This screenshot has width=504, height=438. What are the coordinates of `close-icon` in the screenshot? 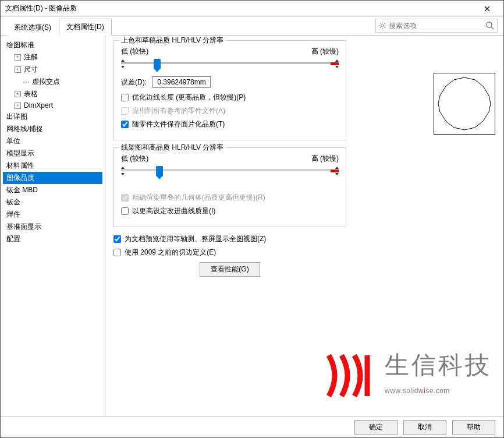 It's located at (487, 9).